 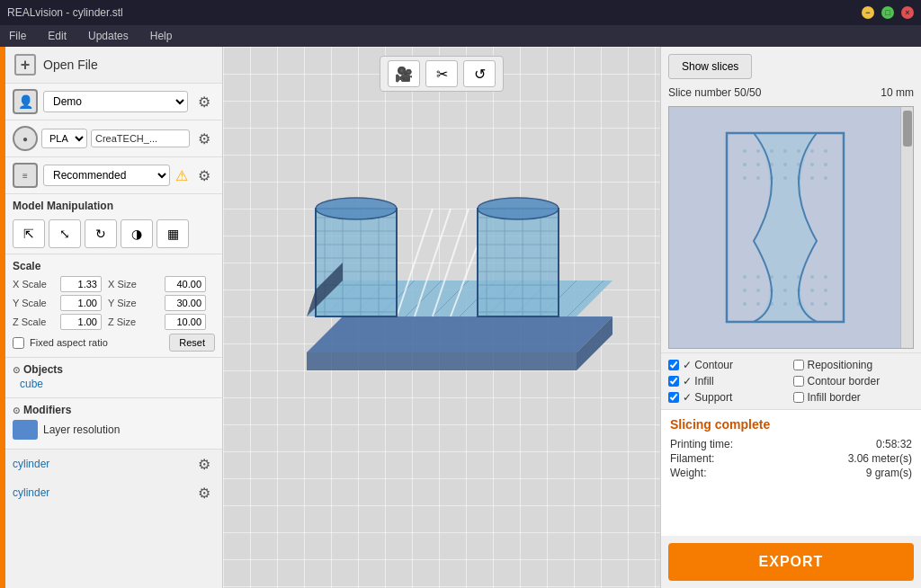 What do you see at coordinates (840, 365) in the screenshot?
I see `repositioning-label: Repositioning` at bounding box center [840, 365].